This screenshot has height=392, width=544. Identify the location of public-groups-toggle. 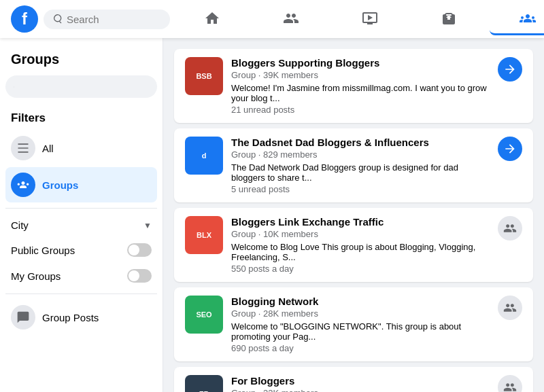
(139, 250).